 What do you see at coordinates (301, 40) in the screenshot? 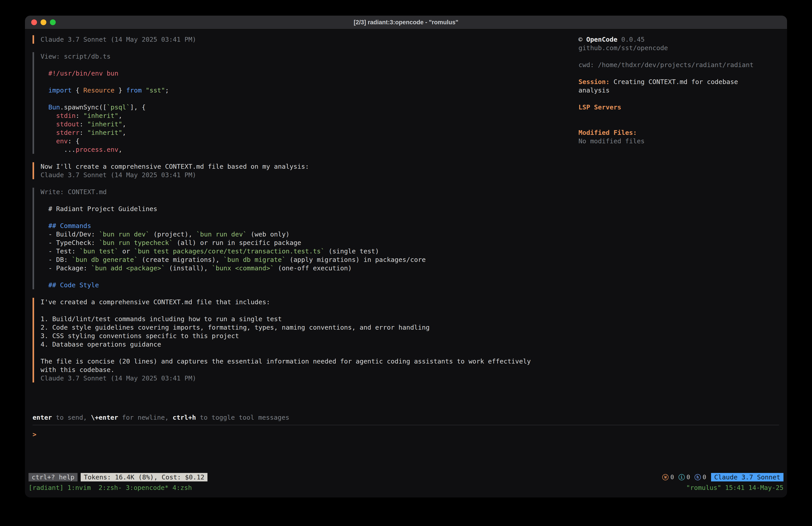
I see `assistant-message-block: Claude 3.7 Sonnet (14 May 2025 03:41 PM)` at bounding box center [301, 40].